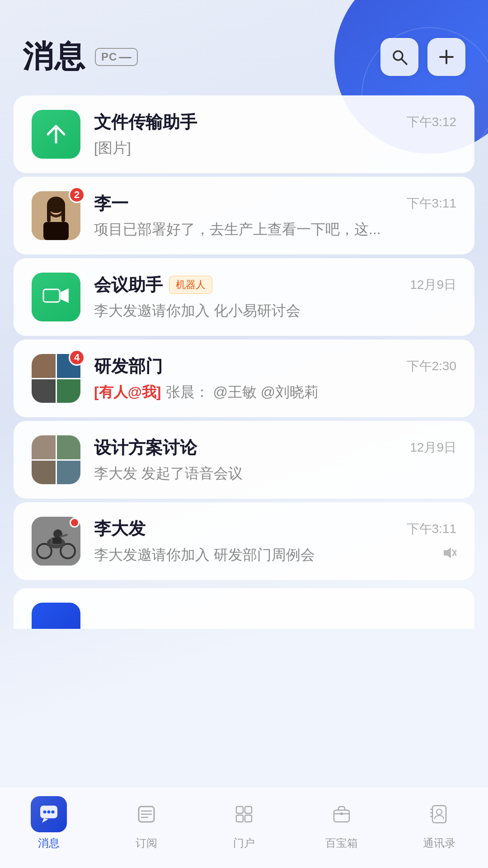  Describe the element at coordinates (109, 57) in the screenshot. I see `pc-badge-text: PC` at that location.